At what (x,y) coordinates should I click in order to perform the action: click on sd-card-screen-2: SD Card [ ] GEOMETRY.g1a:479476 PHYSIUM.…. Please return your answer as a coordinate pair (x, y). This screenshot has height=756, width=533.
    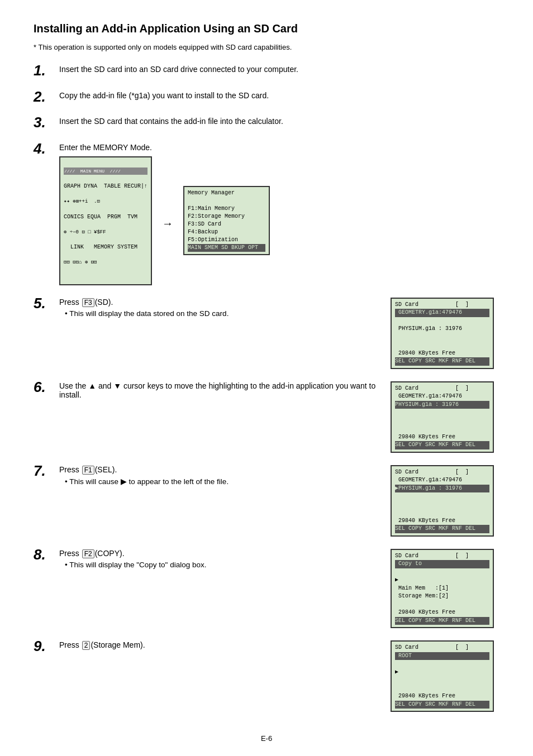
    Looking at the image, I should click on (442, 417).